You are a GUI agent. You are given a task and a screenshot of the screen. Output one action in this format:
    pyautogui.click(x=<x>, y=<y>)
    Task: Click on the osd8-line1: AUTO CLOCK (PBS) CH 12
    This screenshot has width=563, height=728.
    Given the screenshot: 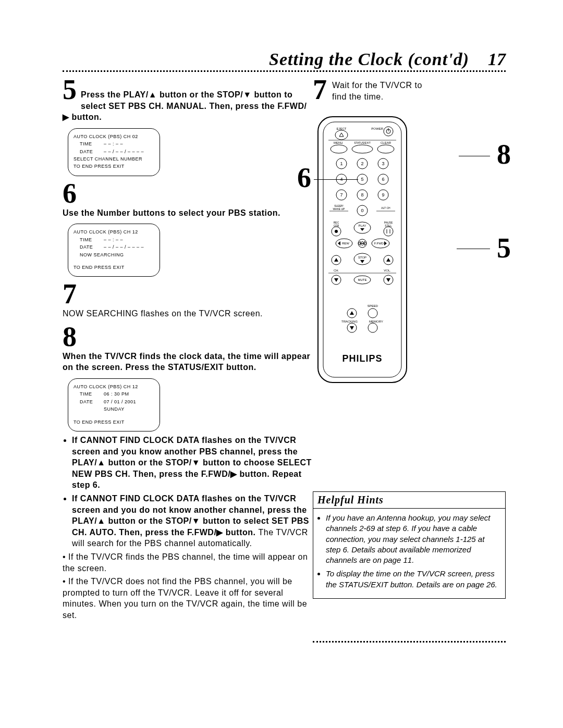 What is the action you would take?
    pyautogui.click(x=114, y=387)
    